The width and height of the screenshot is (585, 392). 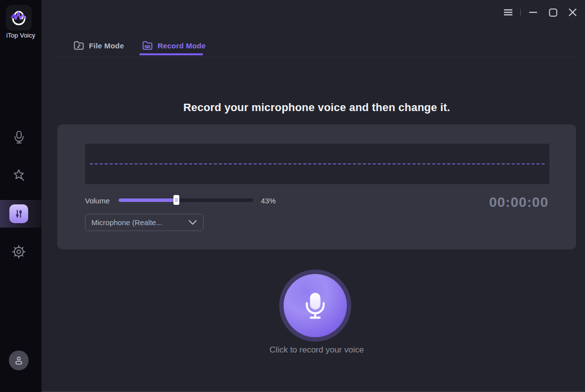 What do you see at coordinates (508, 12) in the screenshot?
I see `menu-button` at bounding box center [508, 12].